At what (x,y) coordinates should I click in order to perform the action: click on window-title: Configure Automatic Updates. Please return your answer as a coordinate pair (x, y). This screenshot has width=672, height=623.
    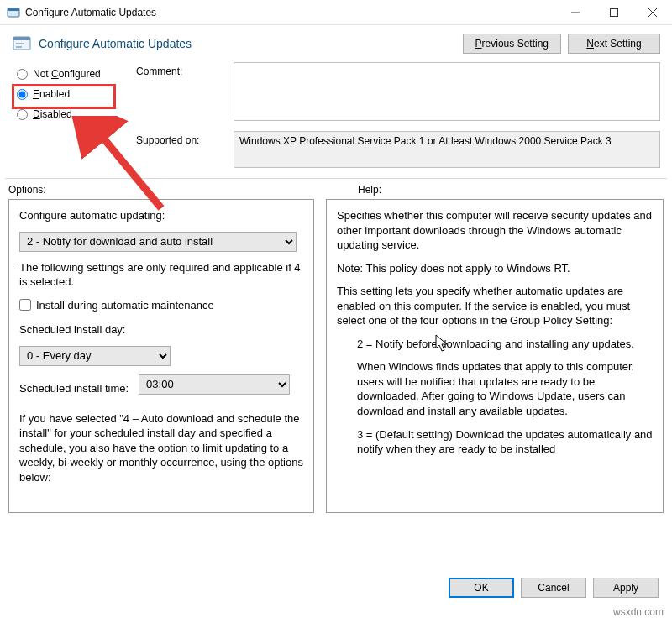
    Looking at the image, I should click on (91, 13).